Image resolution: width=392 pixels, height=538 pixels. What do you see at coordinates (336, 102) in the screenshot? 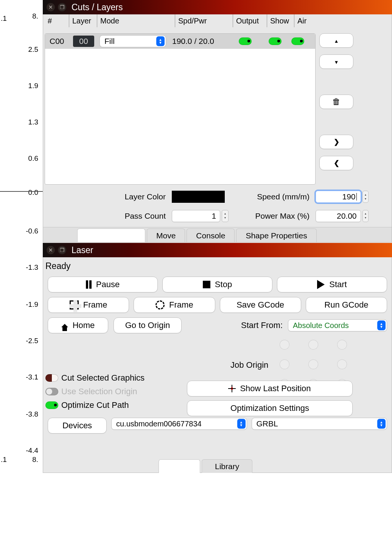
I see `trash-icon: 🗑` at bounding box center [336, 102].